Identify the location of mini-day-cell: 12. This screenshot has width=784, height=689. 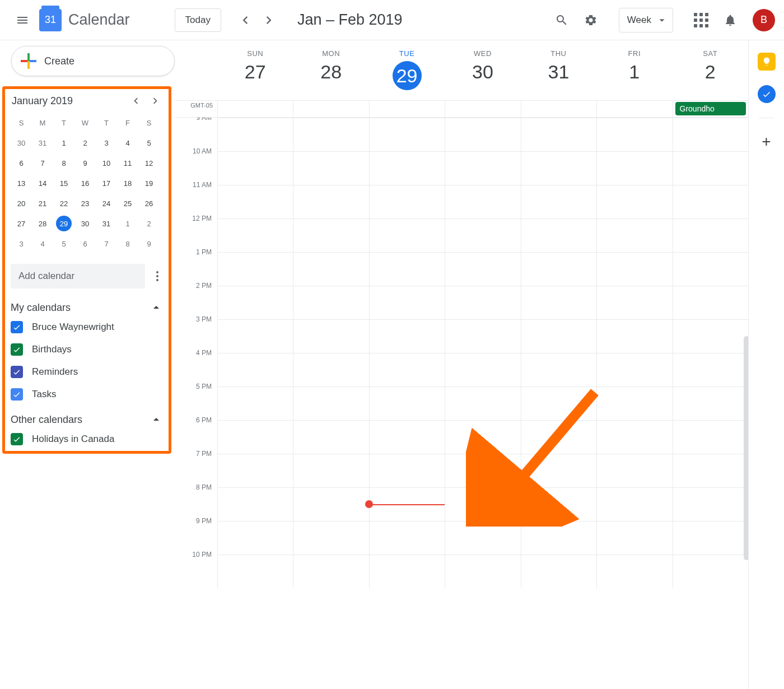
(149, 163).